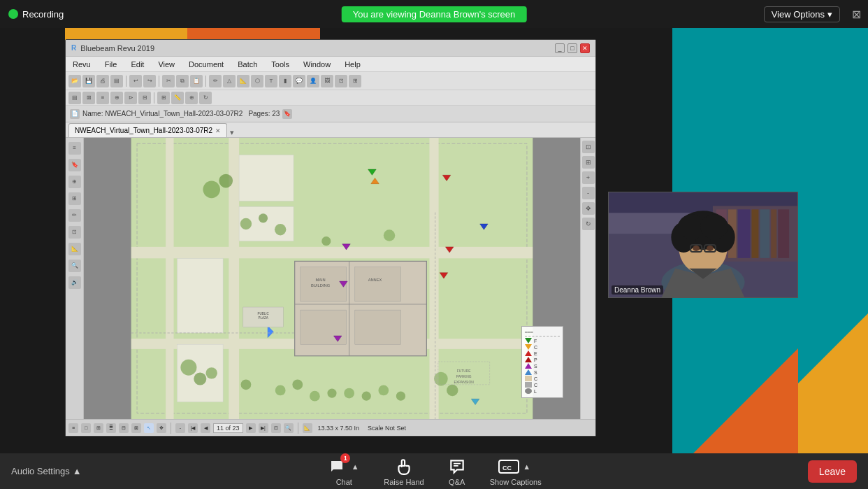  I want to click on status-thumb-icon: ⊟, so click(124, 428).